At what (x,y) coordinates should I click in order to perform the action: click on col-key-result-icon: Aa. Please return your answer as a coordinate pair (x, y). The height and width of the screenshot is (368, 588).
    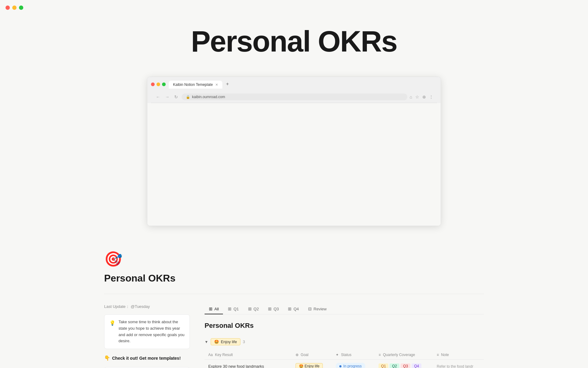
    Looking at the image, I should click on (211, 355).